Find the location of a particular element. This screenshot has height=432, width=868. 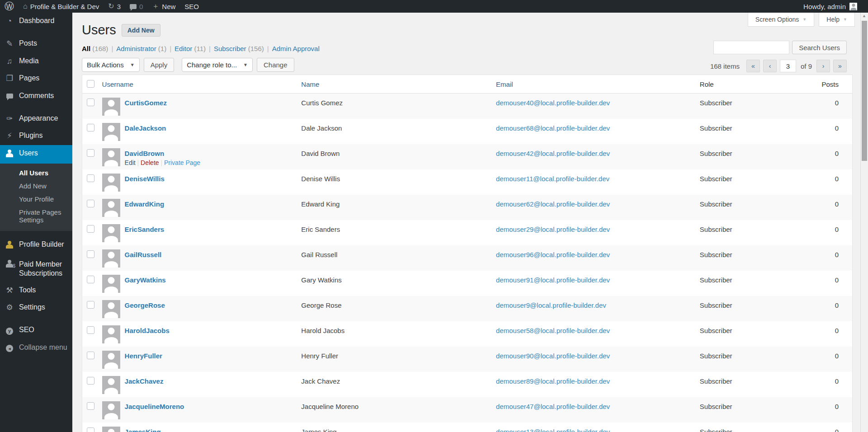

updates-menu: ↻ 3 is located at coordinates (114, 6).